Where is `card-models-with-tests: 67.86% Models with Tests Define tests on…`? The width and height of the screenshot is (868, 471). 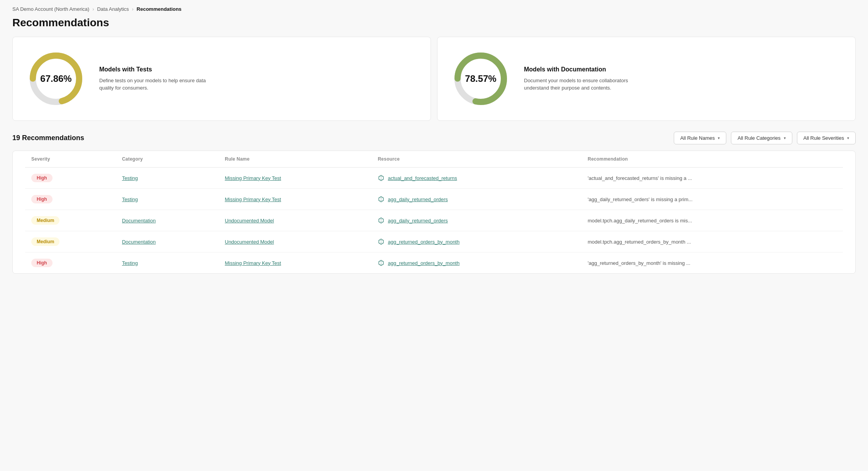 card-models-with-tests: 67.86% Models with Tests Define tests on… is located at coordinates (222, 79).